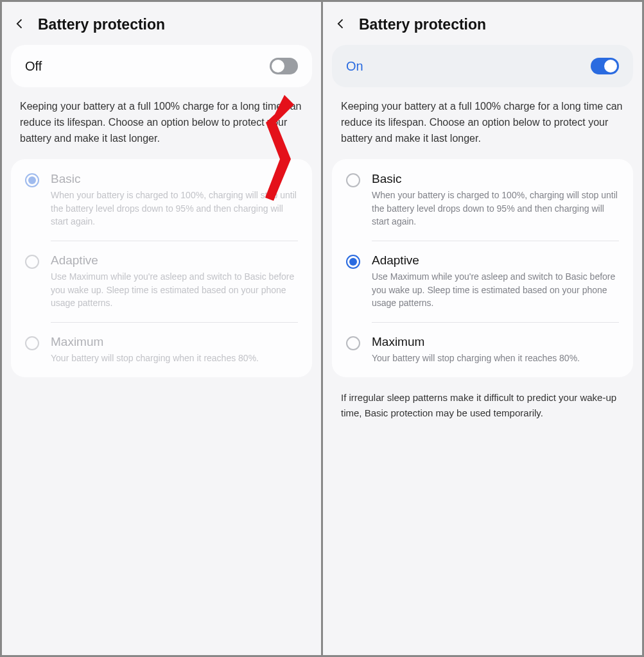  What do you see at coordinates (354, 67) in the screenshot?
I see `toggle-label: On` at bounding box center [354, 67].